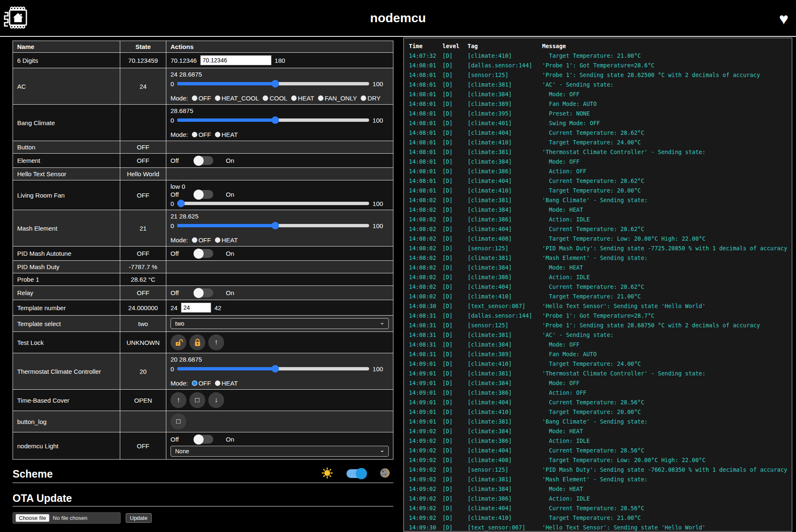 Image resolution: width=796 pixels, height=532 pixels. Describe the element at coordinates (280, 86) in the screenshot. I see `action-content: 24 28.68750100Mode:OFFHEAT_COOLCOOLHEATF…` at that location.